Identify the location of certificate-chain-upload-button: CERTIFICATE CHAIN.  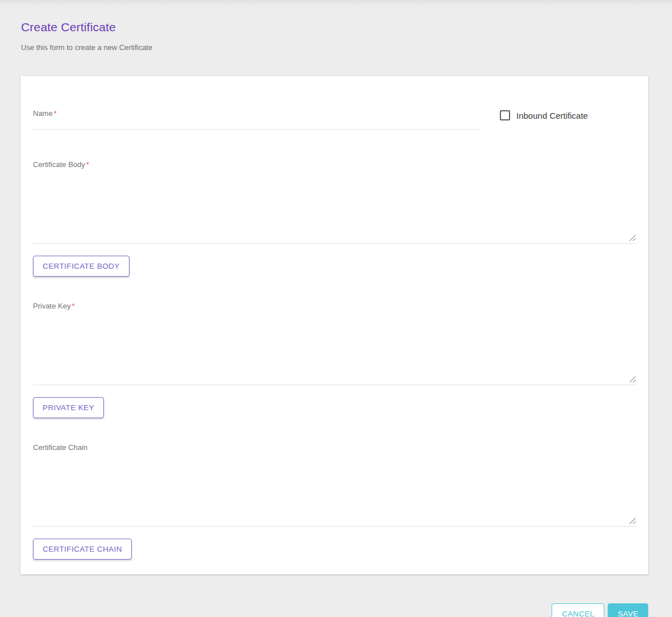
(82, 549).